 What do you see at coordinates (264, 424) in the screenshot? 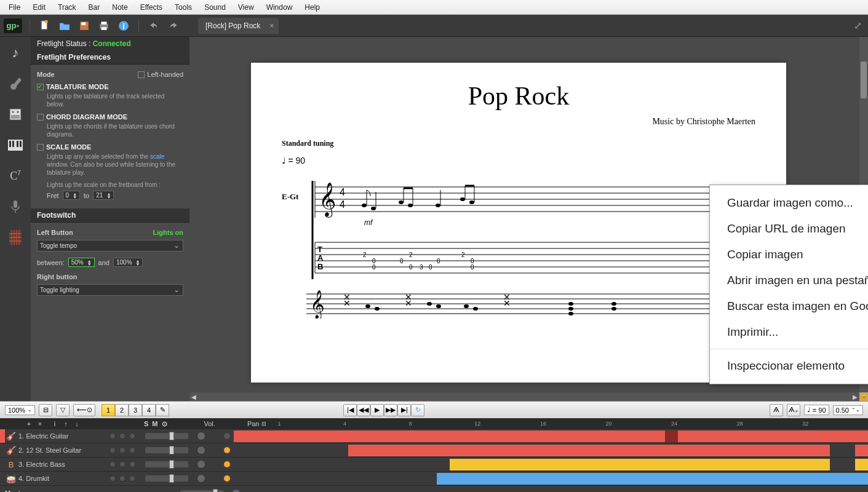
I see `collapse-icon: ⊟` at bounding box center [264, 424].